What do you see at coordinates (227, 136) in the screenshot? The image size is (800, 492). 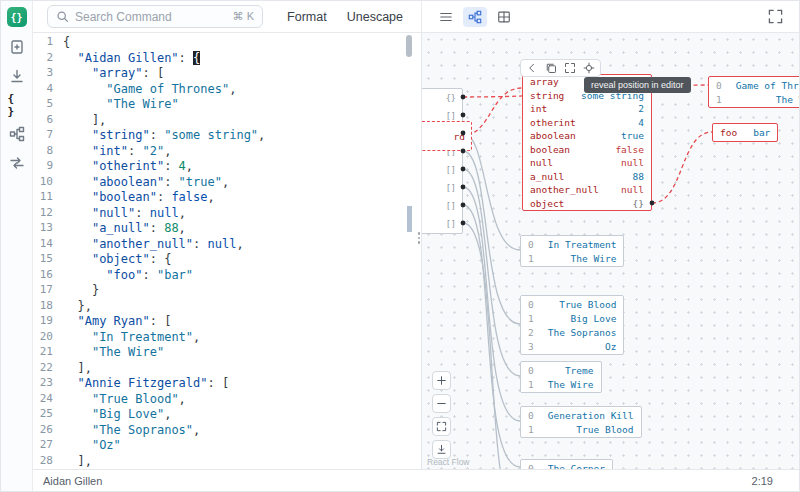 I see `editor-line: 7 "string": "some string",` at bounding box center [227, 136].